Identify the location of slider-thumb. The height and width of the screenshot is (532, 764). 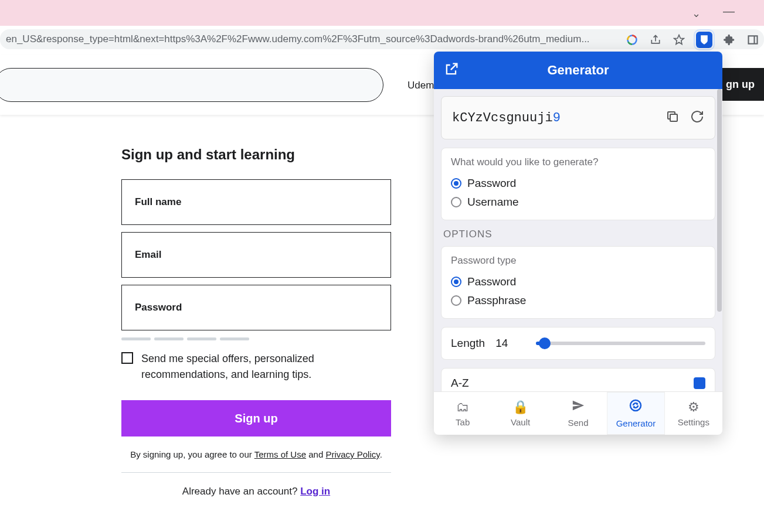
(545, 343).